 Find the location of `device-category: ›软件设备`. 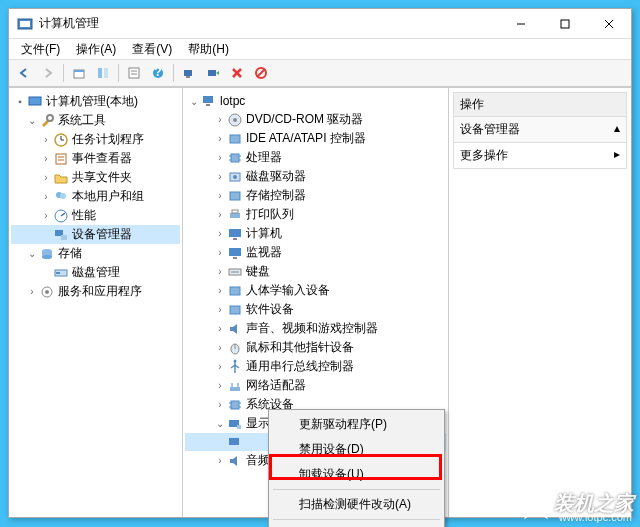

device-category: ›软件设备 is located at coordinates (316, 310).